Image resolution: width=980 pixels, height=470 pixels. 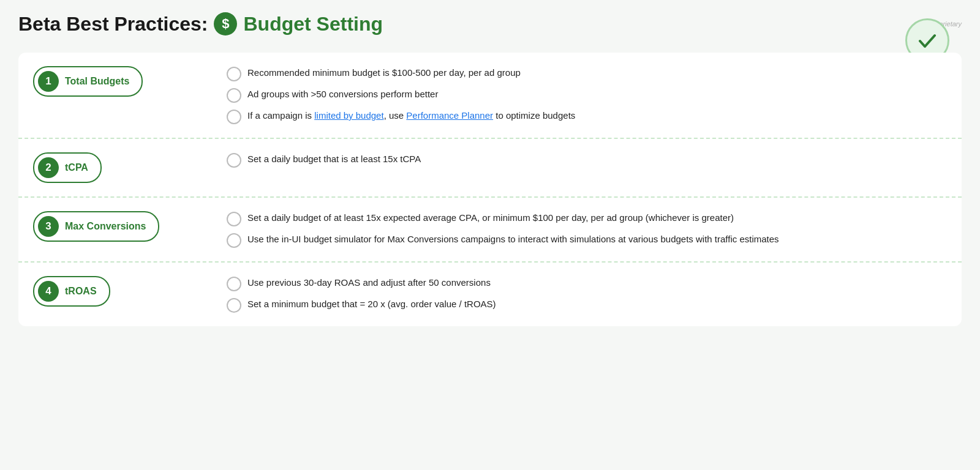 What do you see at coordinates (81, 291) in the screenshot?
I see `section-pill-text-4: tROAS` at bounding box center [81, 291].